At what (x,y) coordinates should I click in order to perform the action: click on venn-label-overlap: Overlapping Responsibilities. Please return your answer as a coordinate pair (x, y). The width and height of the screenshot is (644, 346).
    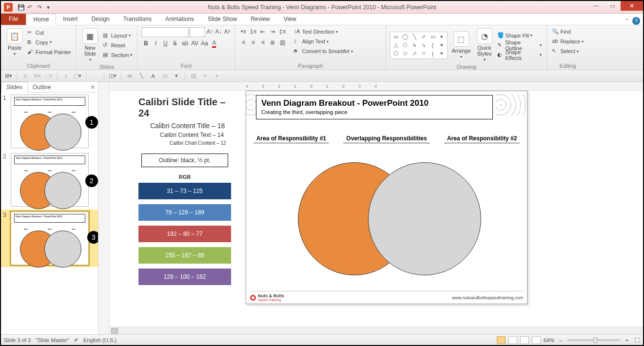
    Looking at the image, I should click on (386, 139).